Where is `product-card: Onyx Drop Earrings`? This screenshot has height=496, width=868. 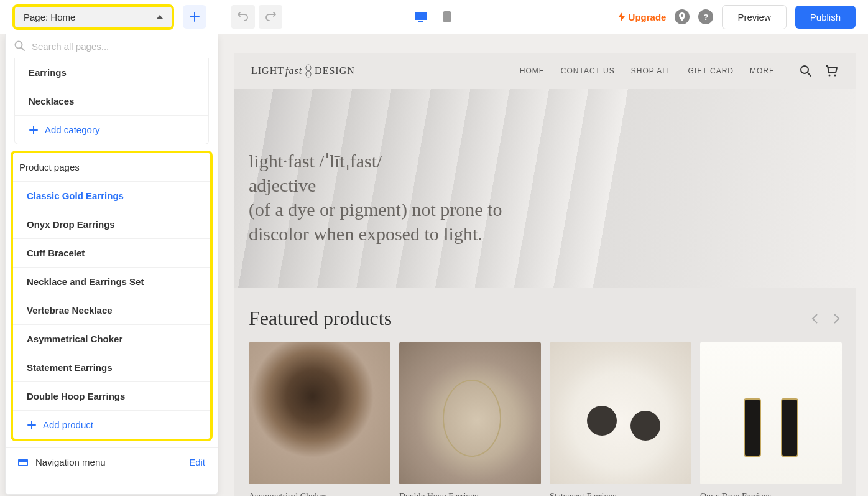
product-card: Onyx Drop Earrings is located at coordinates (771, 419).